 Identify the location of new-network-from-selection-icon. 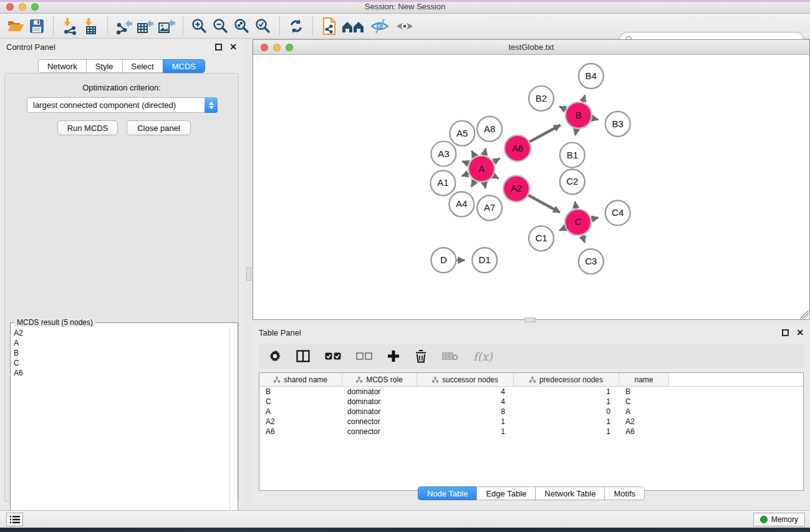
(329, 26).